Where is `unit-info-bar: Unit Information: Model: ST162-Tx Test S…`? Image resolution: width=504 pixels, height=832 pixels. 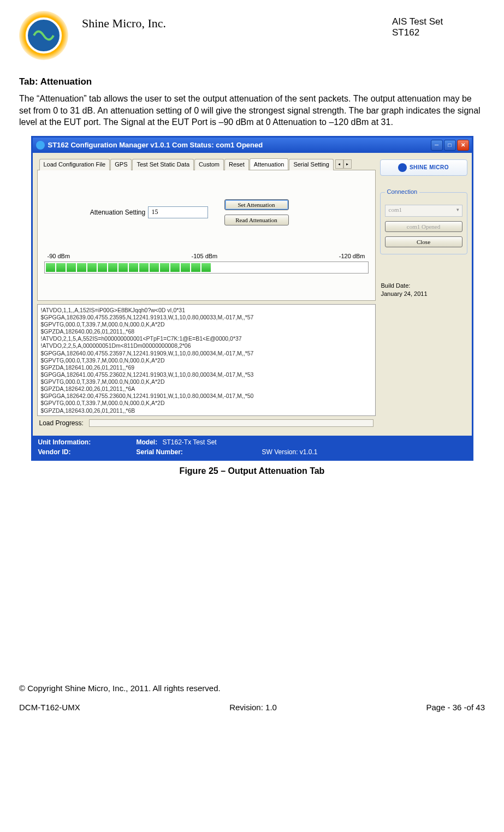
unit-info-bar: Unit Information: Model: ST162-Tx Test S… is located at coordinates (252, 448).